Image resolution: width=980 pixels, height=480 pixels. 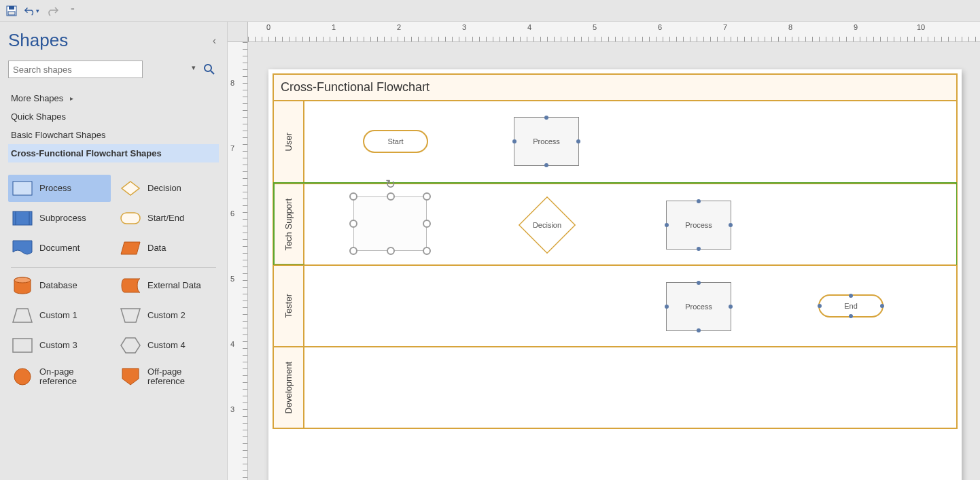 I want to click on swimlane-header-tech-support: Tech Support, so click(x=290, y=224).